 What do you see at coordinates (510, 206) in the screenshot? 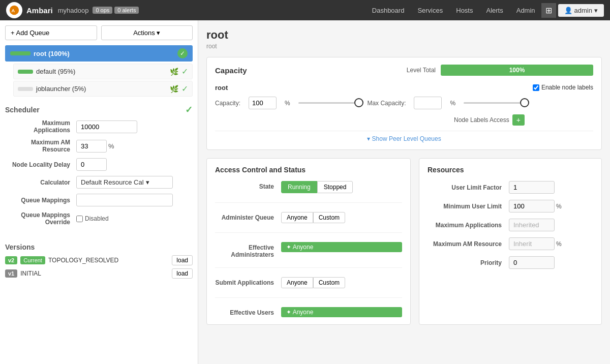
I see `min-user-limit-row: Minimum User Limit %` at bounding box center [510, 206].